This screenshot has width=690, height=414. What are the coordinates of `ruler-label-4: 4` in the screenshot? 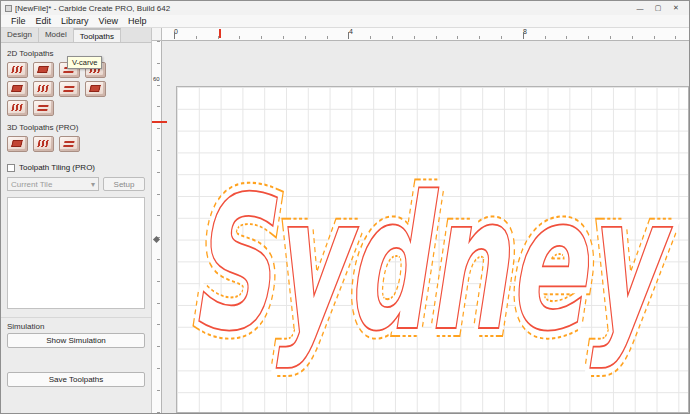 It's located at (351, 32).